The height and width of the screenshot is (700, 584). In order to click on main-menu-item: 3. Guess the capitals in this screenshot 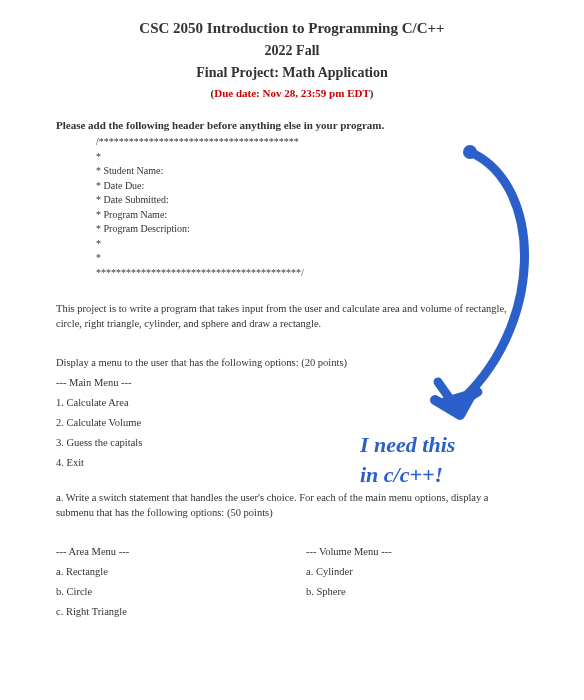, I will do `click(292, 443)`.